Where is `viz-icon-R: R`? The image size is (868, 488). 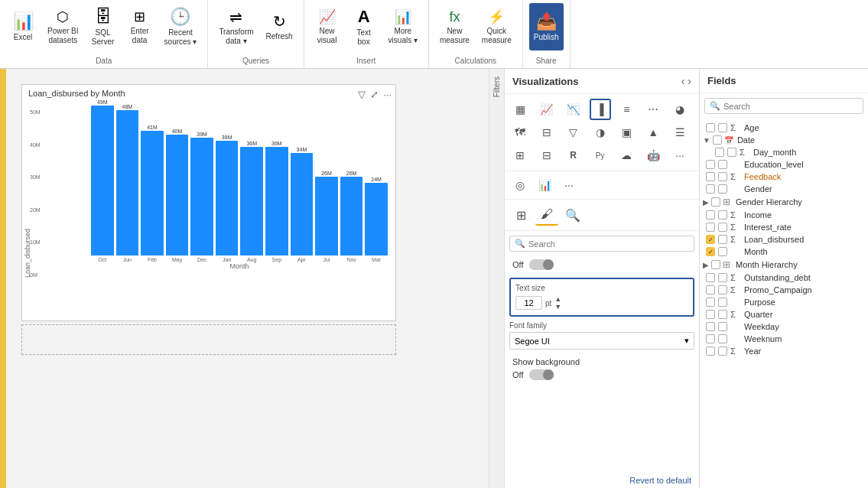 viz-icon-R: R is located at coordinates (574, 155).